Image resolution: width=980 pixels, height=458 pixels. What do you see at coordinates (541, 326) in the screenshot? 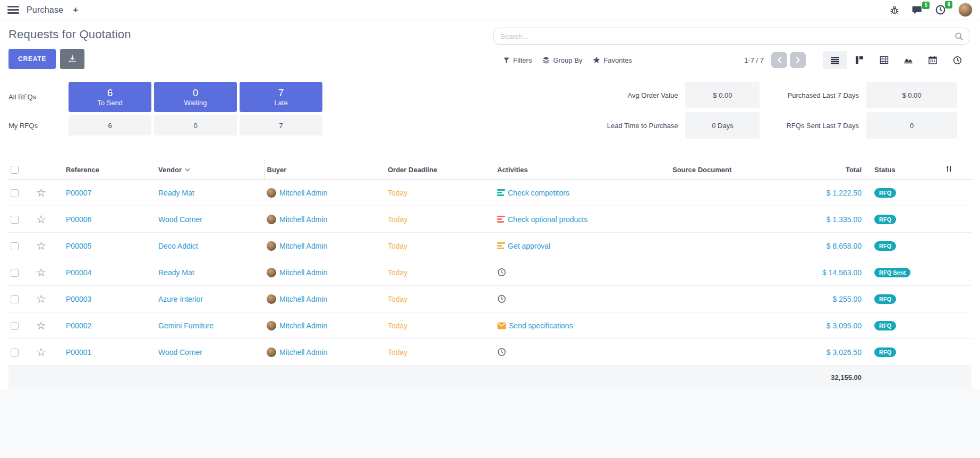
I see `activity-label: Send specifications` at bounding box center [541, 326].